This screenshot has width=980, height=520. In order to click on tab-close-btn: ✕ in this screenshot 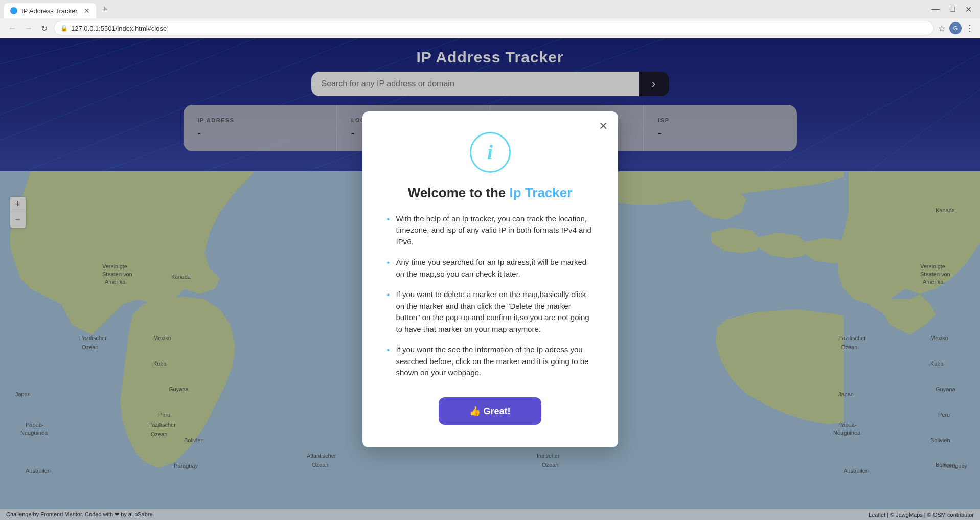, I will do `click(87, 11)`.